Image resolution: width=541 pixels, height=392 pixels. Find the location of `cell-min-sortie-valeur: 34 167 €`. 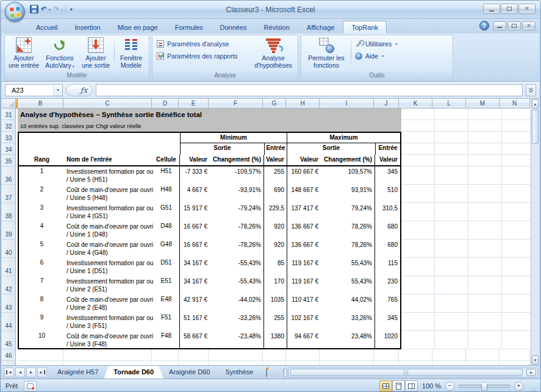

cell-min-sortie-valeur: 34 167 € is located at coordinates (195, 285).